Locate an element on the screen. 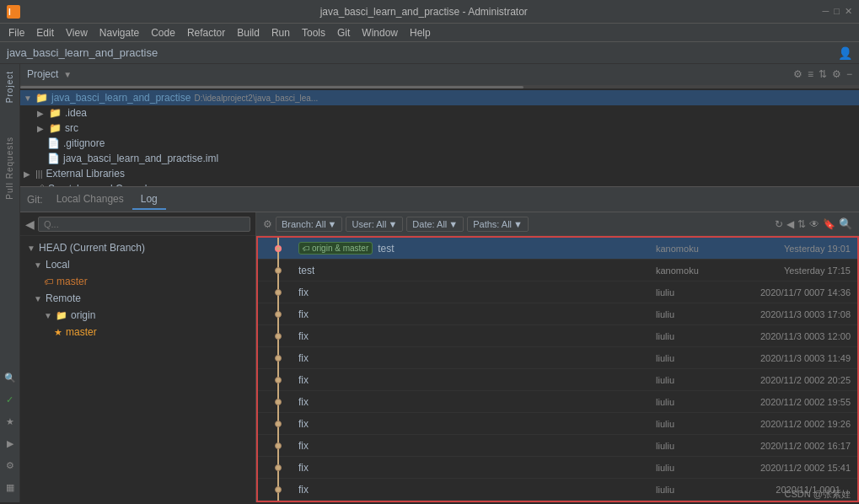 Image resolution: width=859 pixels, height=504 pixels. refresh-icon: ↻ is located at coordinates (779, 224).